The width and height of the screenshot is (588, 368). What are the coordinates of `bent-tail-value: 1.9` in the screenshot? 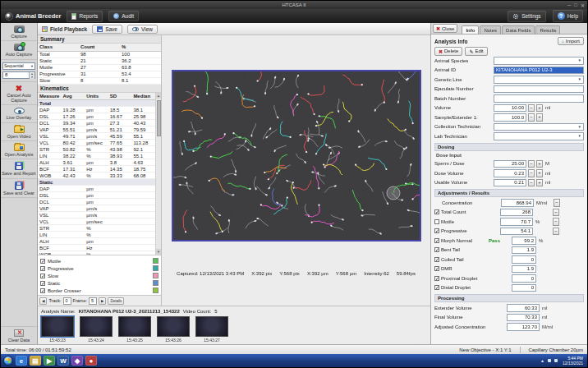 It's located at (524, 251).